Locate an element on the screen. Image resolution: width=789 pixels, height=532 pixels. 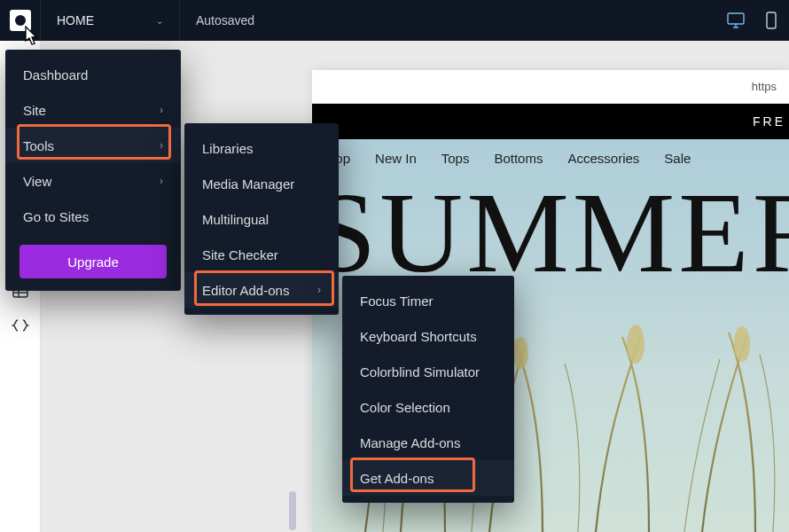
desktop-preview-icon is located at coordinates (736, 20).